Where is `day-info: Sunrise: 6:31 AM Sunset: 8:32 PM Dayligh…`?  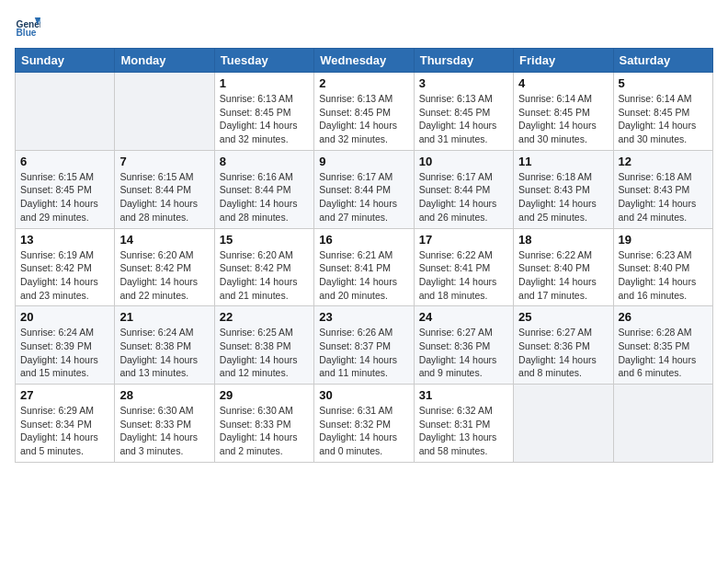
day-info: Sunrise: 6:31 AM Sunset: 8:32 PM Dayligh… is located at coordinates (364, 431).